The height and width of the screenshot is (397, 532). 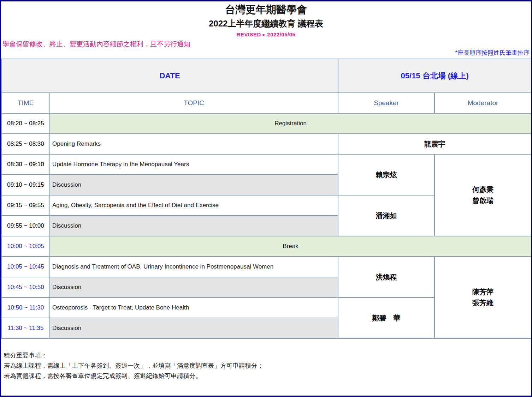 What do you see at coordinates (194, 267) in the screenshot?
I see `topic-cell: Diagnosis and Treatment of OAB, Urinary …` at bounding box center [194, 267].